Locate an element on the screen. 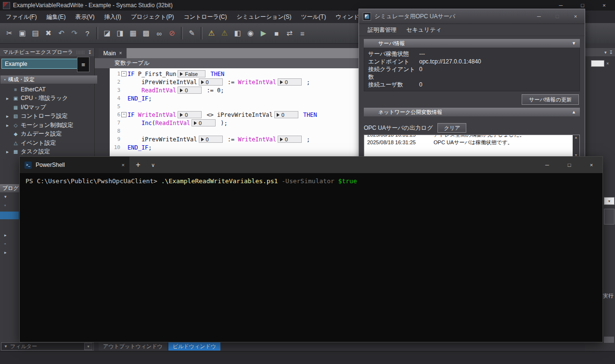 The height and width of the screenshot is (364, 615). menu-item: シミュレーション(S) is located at coordinates (264, 17).